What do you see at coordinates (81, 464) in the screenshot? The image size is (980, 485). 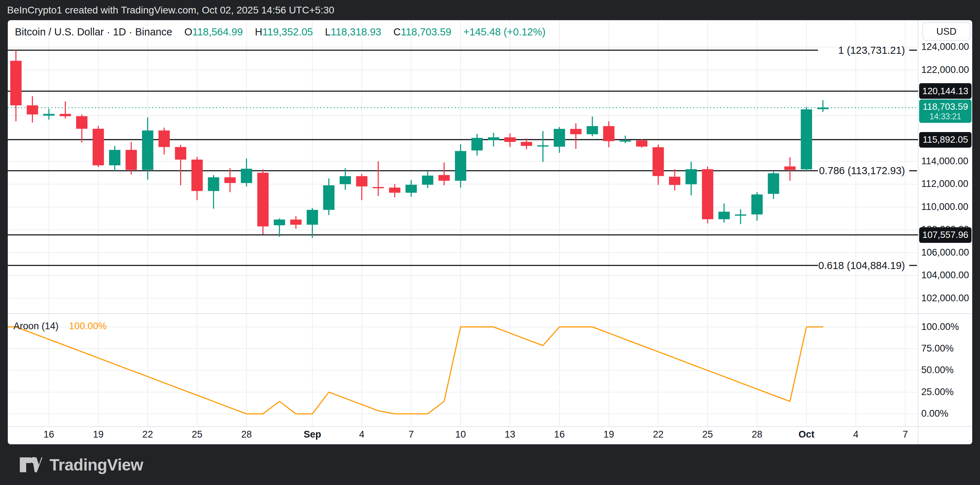 I see `tradingview-brand-link: TradingView` at bounding box center [81, 464].